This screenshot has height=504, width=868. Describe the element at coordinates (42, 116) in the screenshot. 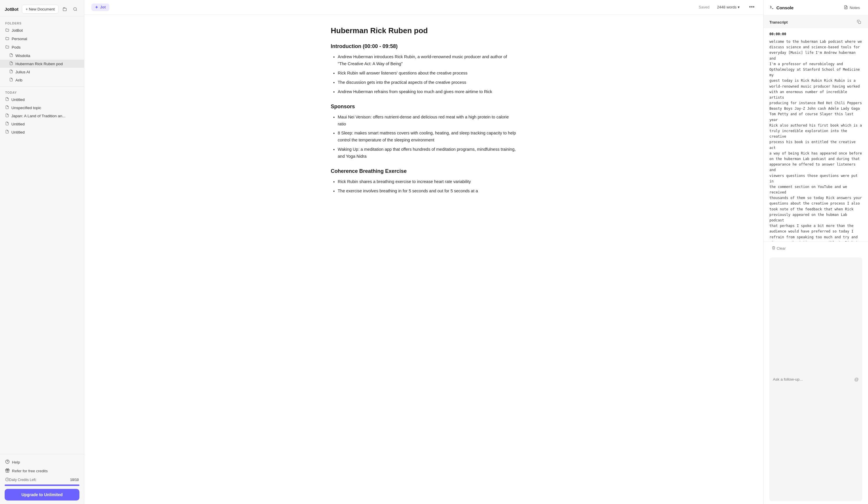

I see `sidebar-doc-japan: Japan: A Land of Tradition an...` at that location.